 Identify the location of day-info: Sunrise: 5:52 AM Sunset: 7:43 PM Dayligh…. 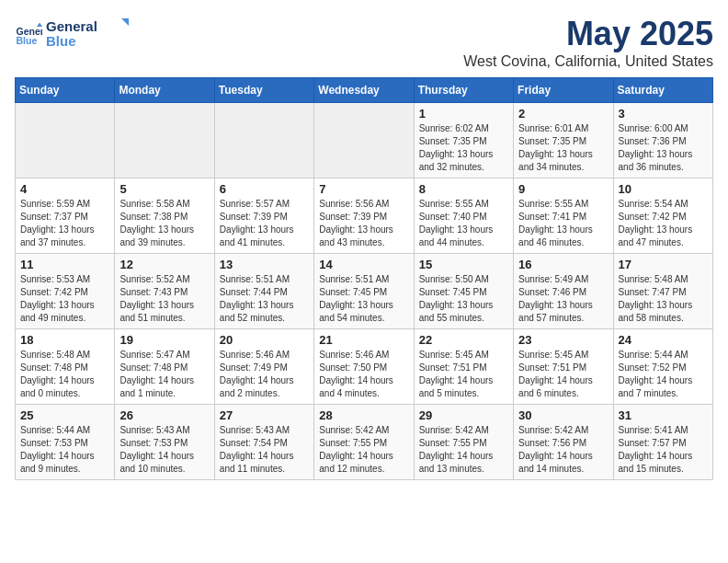
(164, 299).